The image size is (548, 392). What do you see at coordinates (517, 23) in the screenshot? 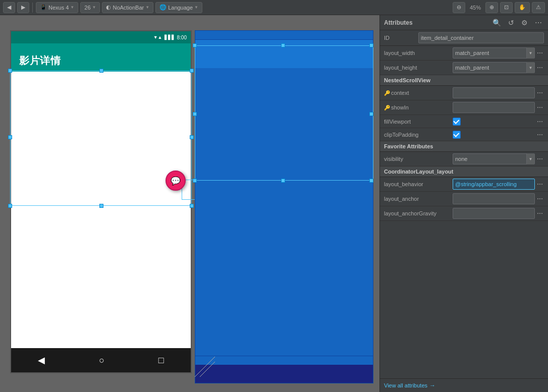
I see `panel-icons: 🔍 ↺ ⚙ ⋯` at bounding box center [517, 23].